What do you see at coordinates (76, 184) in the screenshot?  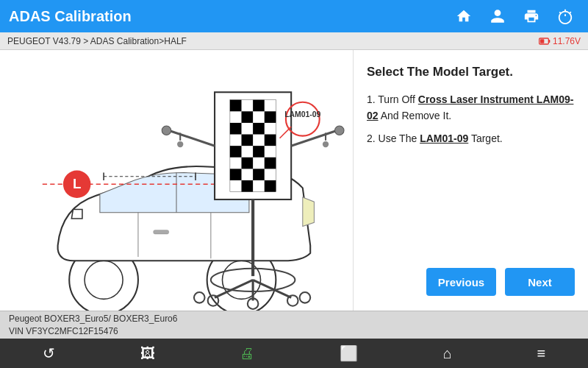 I see `l-label: L` at bounding box center [76, 184].